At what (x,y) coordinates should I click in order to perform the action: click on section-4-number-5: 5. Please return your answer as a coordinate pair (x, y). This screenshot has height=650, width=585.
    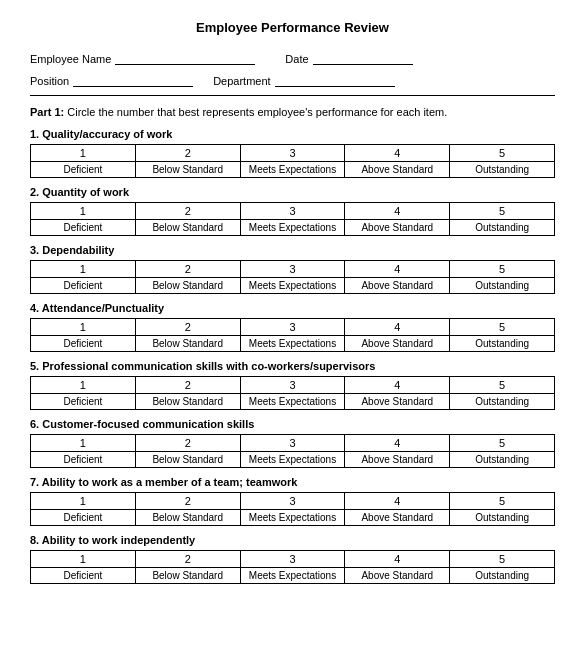
    Looking at the image, I should click on (502, 328).